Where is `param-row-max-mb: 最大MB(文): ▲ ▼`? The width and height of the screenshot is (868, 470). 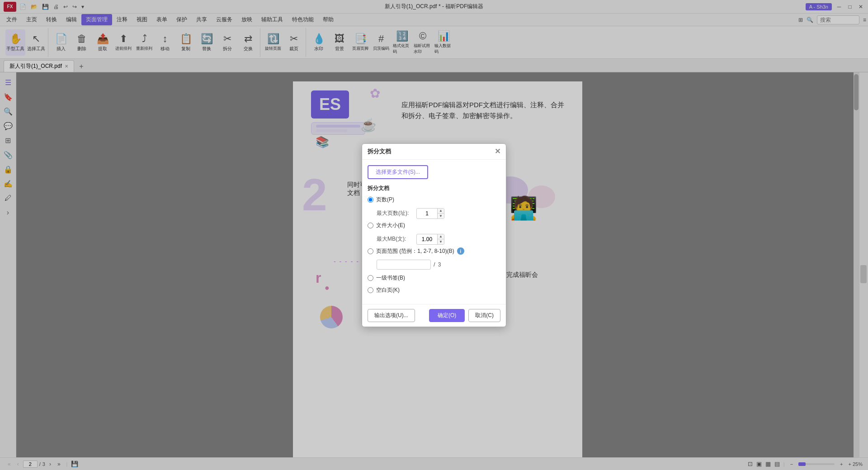 param-row-max-mb: 最大MB(文): ▲ ▼ is located at coordinates (434, 239).